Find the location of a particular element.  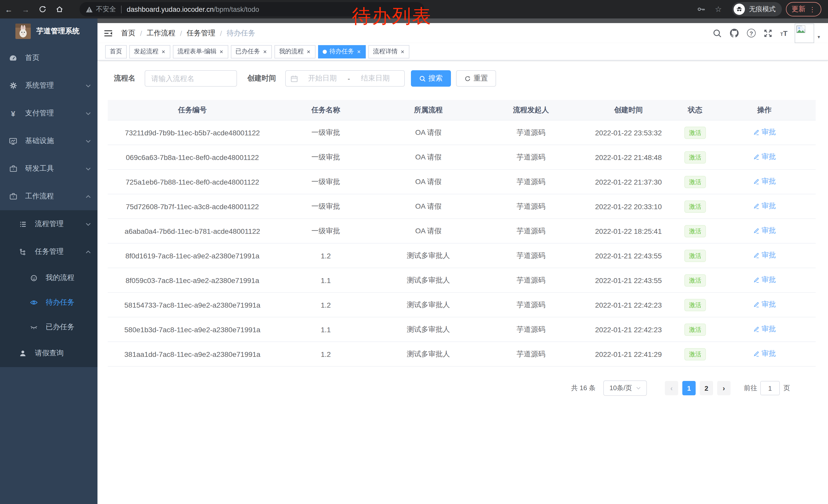

security-label: 不安全 is located at coordinates (106, 9).